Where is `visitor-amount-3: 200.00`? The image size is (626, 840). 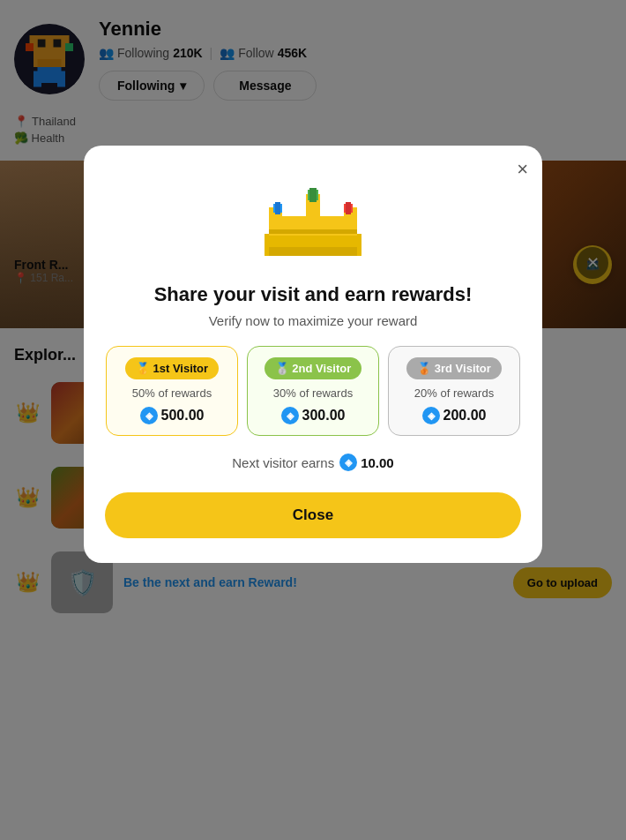 visitor-amount-3: 200.00 is located at coordinates (466, 416).